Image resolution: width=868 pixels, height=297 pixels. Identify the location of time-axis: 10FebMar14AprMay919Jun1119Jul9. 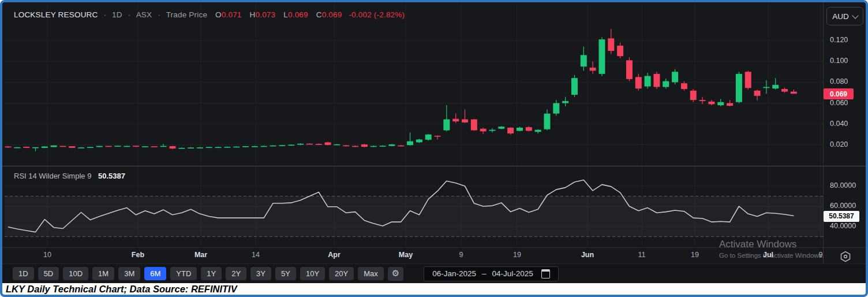
(414, 255).